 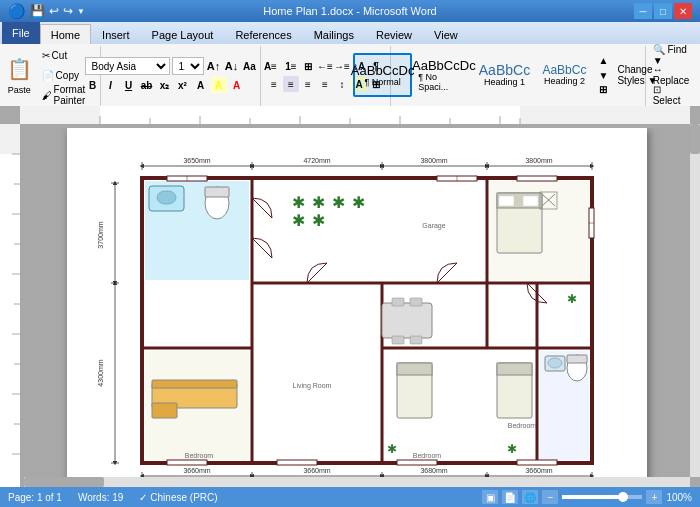 I want to click on paste-label: Paste, so click(x=20, y=90).